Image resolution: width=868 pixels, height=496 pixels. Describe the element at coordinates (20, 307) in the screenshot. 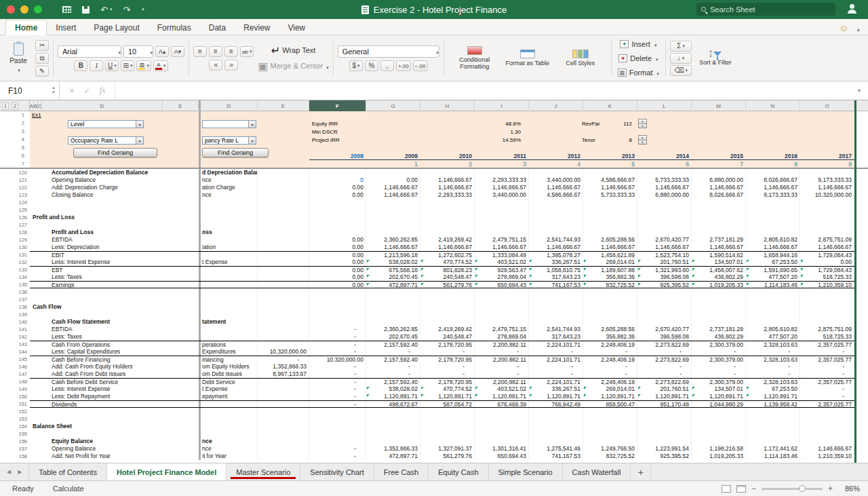

I see `row-header: 138` at that location.